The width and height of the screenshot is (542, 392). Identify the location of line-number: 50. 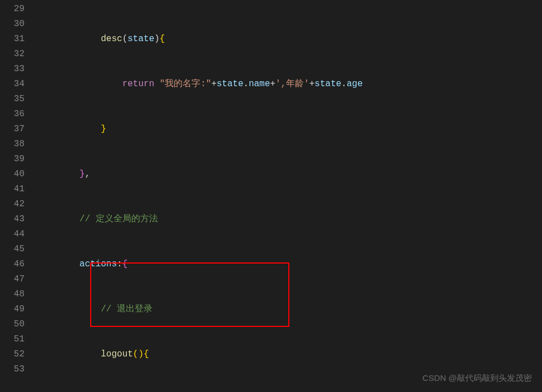
(14, 325).